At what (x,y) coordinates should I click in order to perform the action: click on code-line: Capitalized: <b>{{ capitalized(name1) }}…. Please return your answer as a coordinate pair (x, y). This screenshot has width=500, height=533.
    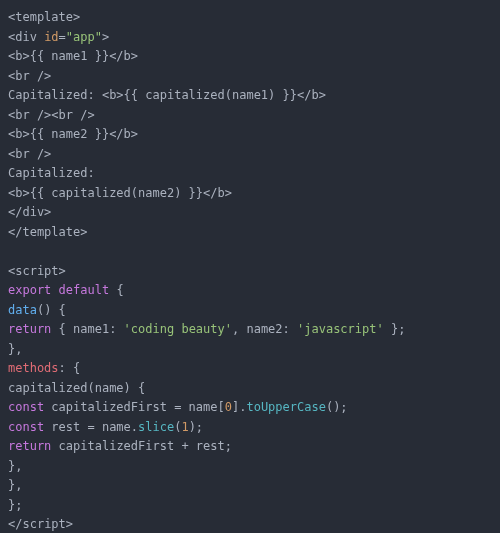
    Looking at the image, I should click on (254, 96).